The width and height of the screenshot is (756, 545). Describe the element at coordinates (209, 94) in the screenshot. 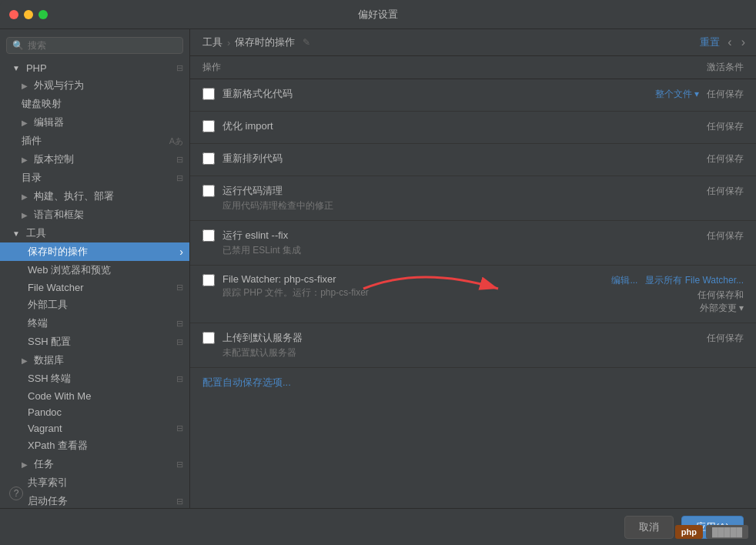

I see `reformat-checkbox` at that location.